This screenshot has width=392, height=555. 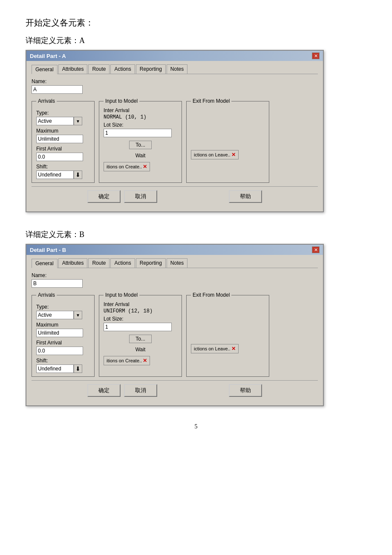 I want to click on tab-a-actions: Actions, so click(x=123, y=69).